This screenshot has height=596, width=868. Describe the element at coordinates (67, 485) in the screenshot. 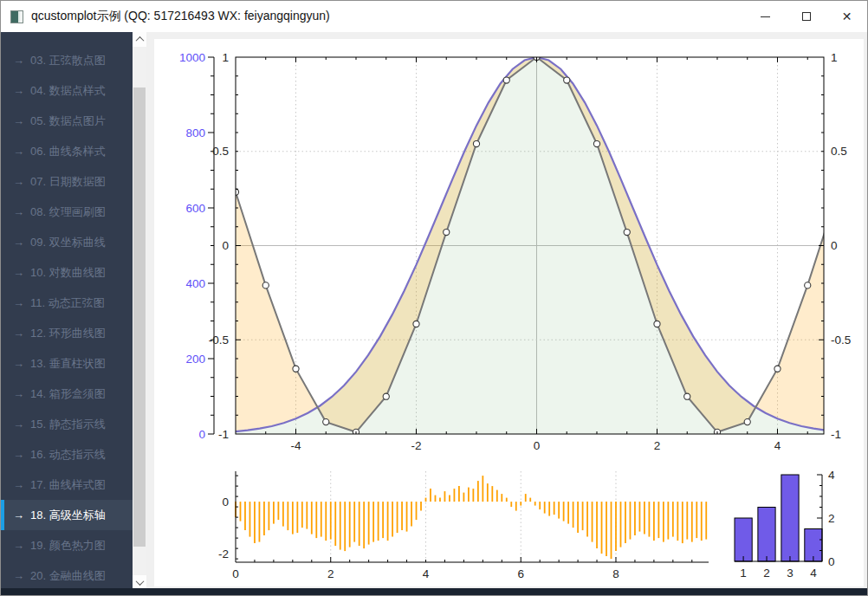

I see `sidebar-item-17: →17. 曲线样式图` at that location.